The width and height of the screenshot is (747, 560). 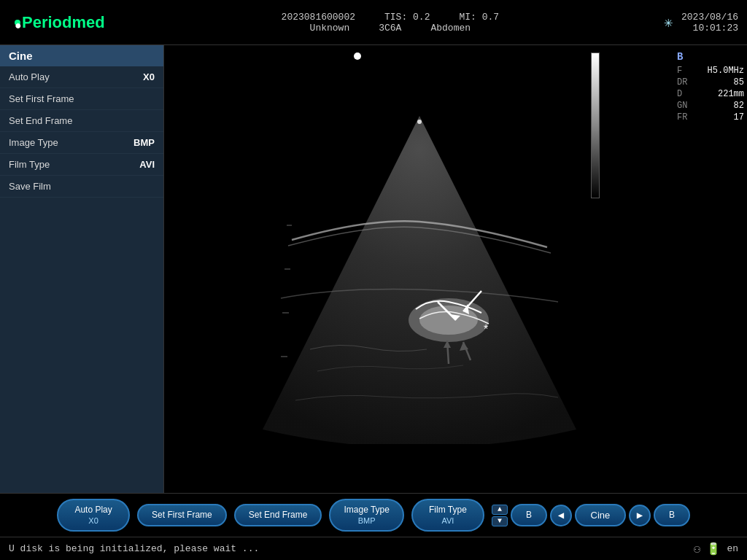 I want to click on sidebar-label-set-end: Set End Frame, so click(x=41, y=121).